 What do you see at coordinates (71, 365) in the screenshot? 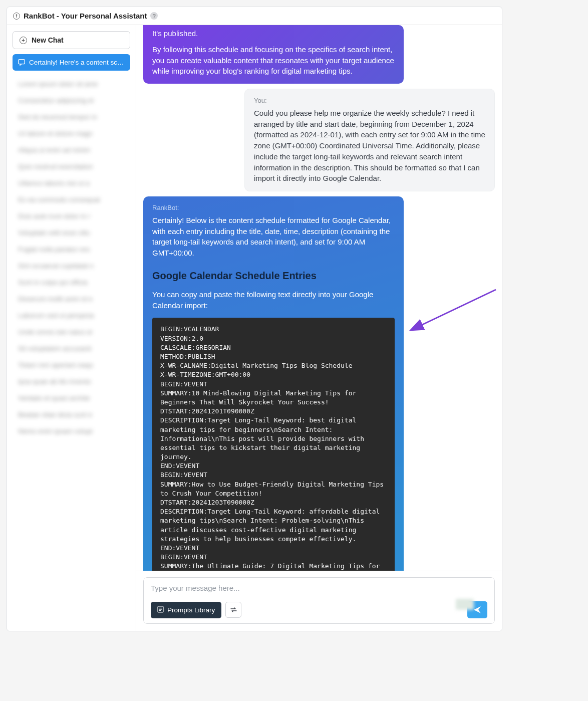
I see `sidebar-item: Totam rem aperiam eaqu` at bounding box center [71, 365].